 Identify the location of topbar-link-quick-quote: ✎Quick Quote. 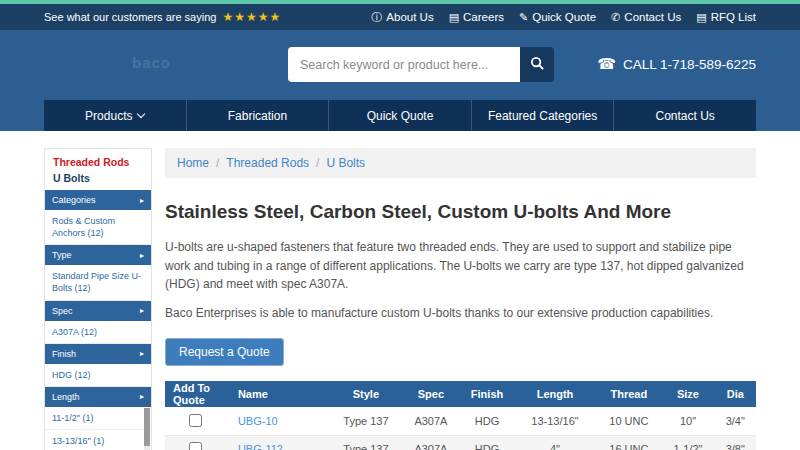
(558, 17).